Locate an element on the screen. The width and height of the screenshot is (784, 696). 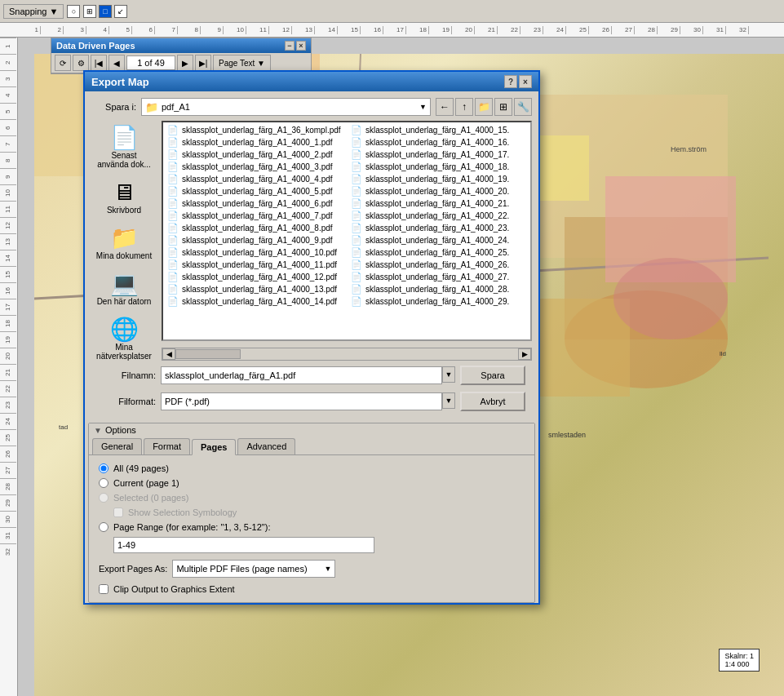
page-range-radio is located at coordinates (104, 527).